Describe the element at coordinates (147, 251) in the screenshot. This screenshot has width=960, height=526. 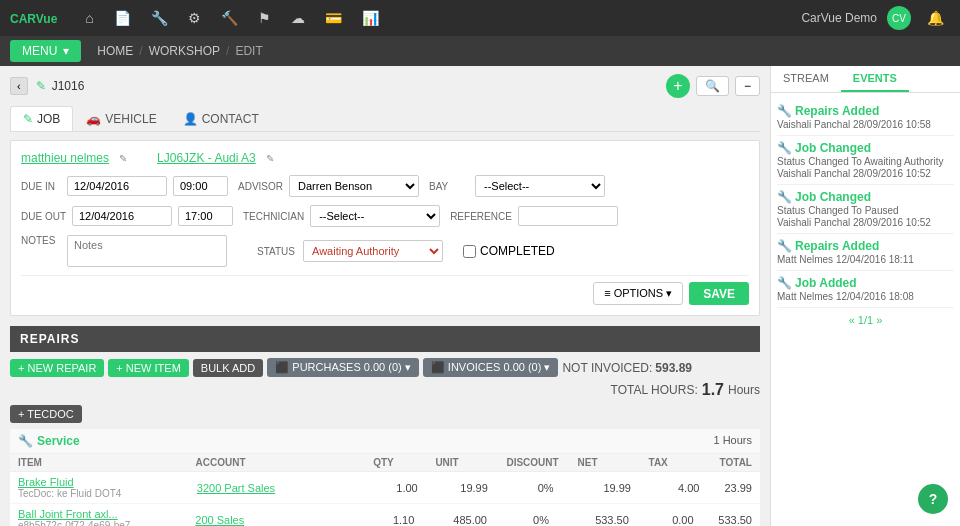
I see `notes-input` at that location.